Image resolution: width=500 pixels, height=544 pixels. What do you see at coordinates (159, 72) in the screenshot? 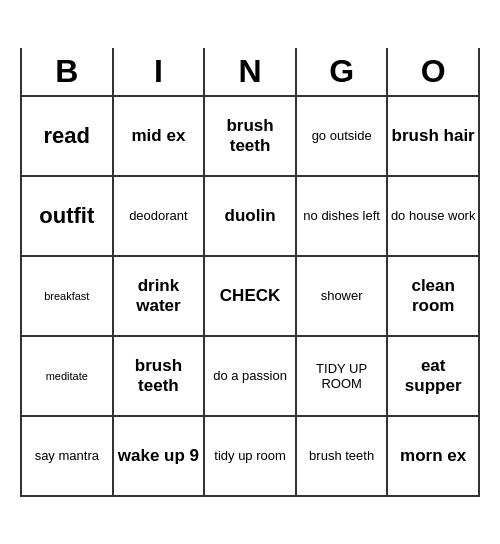
I see `bingo-letter: I` at bounding box center [159, 72].